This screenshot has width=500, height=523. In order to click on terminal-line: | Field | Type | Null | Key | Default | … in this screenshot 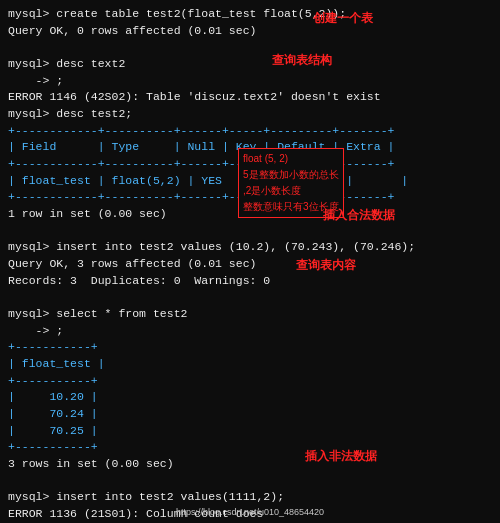, I will do `click(250, 148)`.